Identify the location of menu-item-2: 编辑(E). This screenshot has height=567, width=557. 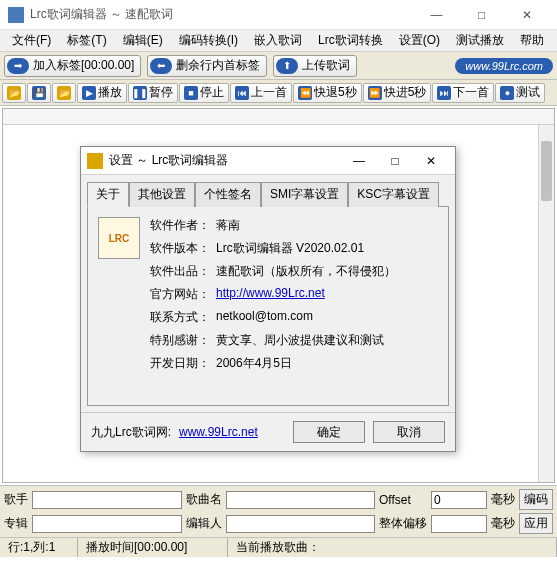
(143, 40).